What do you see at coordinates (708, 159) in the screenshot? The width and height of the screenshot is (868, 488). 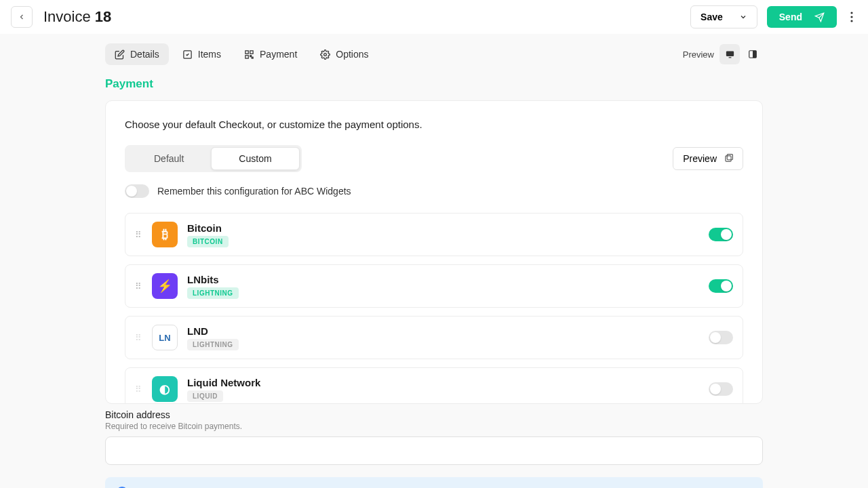 I see `preview-button: Preview` at bounding box center [708, 159].